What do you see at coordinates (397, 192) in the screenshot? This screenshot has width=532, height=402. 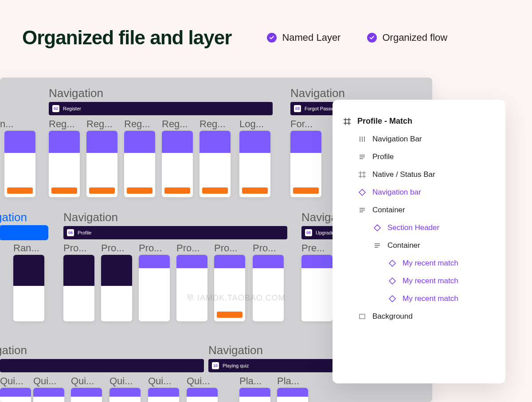 I see `layer-label: Navigation bar` at bounding box center [397, 192].